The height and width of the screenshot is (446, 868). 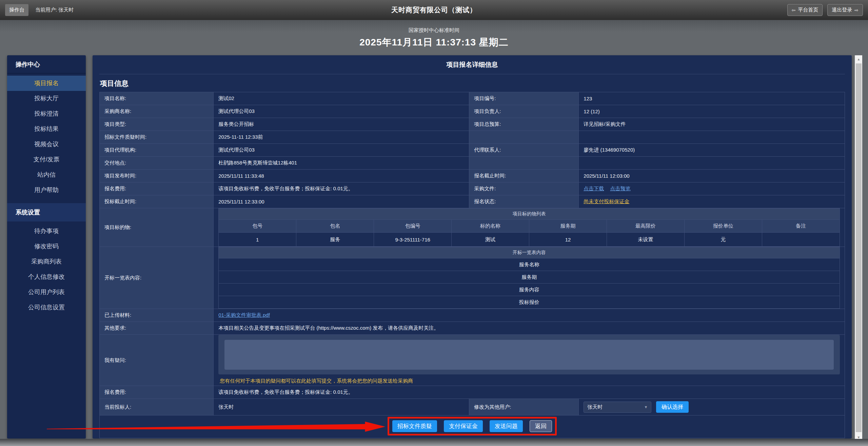 I want to click on field-value: 杜鹃路858号奥克斯缔壹城12栋401, so click(x=341, y=163).